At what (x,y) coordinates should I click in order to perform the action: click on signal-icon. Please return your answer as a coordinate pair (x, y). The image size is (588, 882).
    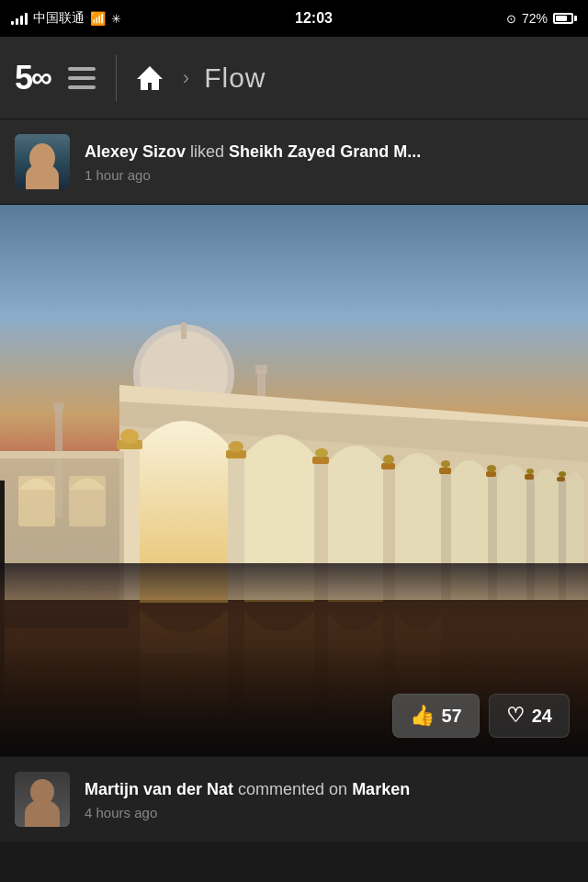
    Looking at the image, I should click on (19, 18).